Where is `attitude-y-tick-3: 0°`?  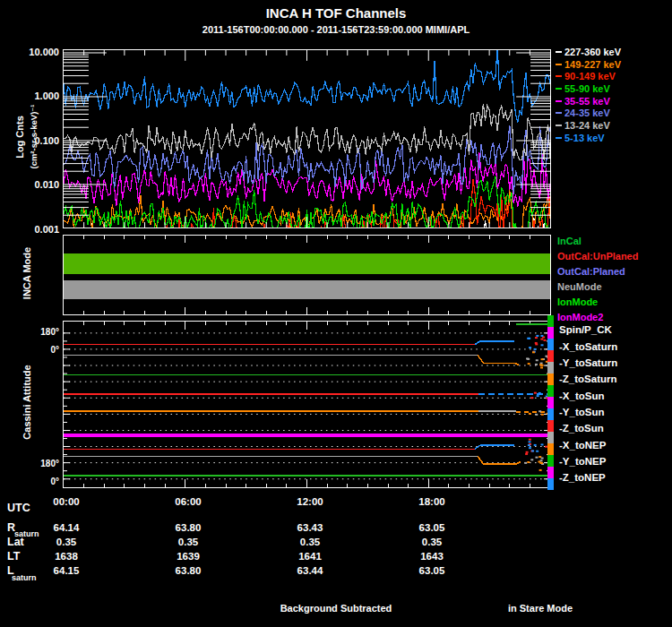 attitude-y-tick-3: 0° is located at coordinates (38, 482).